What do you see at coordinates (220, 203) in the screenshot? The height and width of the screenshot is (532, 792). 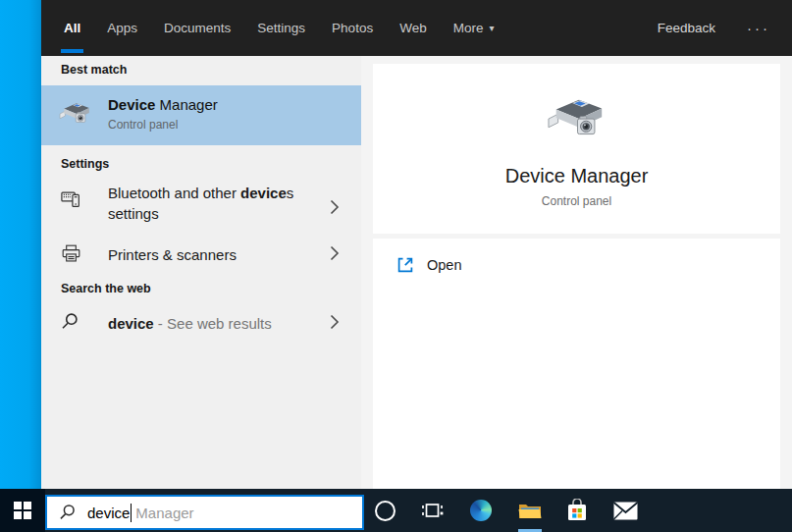 I see `result-label: Bluetooth and other devices settings` at bounding box center [220, 203].